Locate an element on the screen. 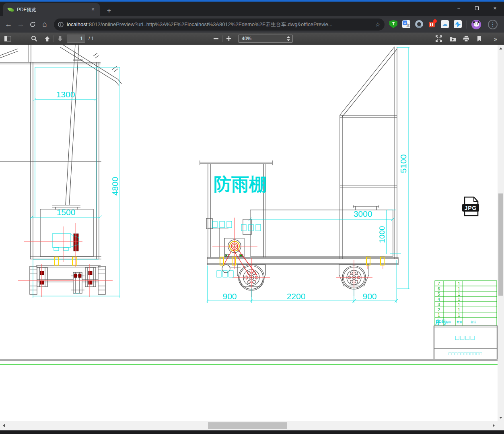 Image resolution: width=504 pixels, height=434 pixels. extension-translate-icon: G文 is located at coordinates (406, 24).